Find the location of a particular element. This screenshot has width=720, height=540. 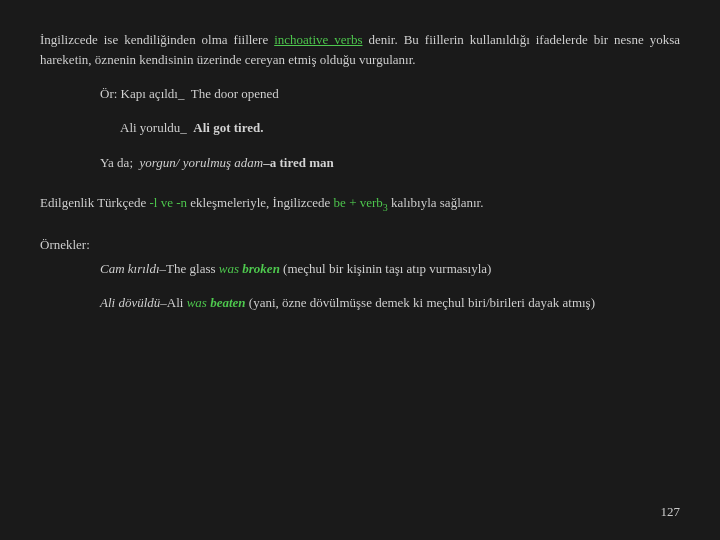

ornekler-text: Örnekler: is located at coordinates (65, 244).